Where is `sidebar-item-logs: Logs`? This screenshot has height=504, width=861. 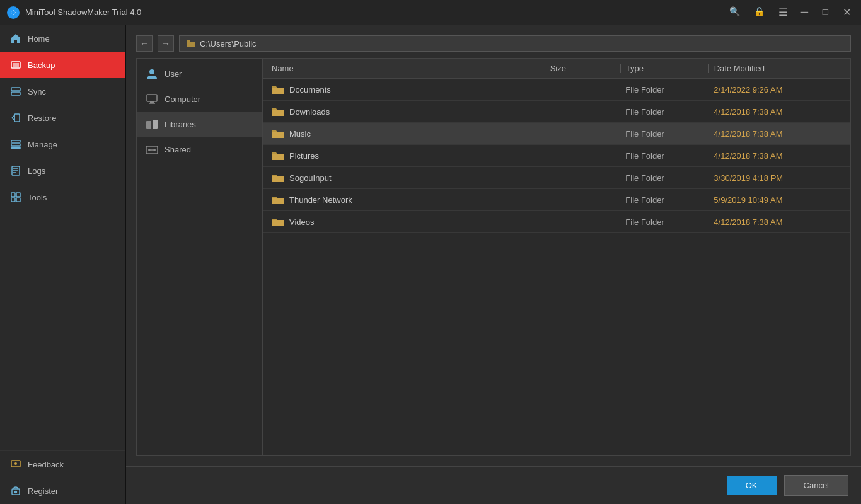
sidebar-item-logs: Logs is located at coordinates (63, 171).